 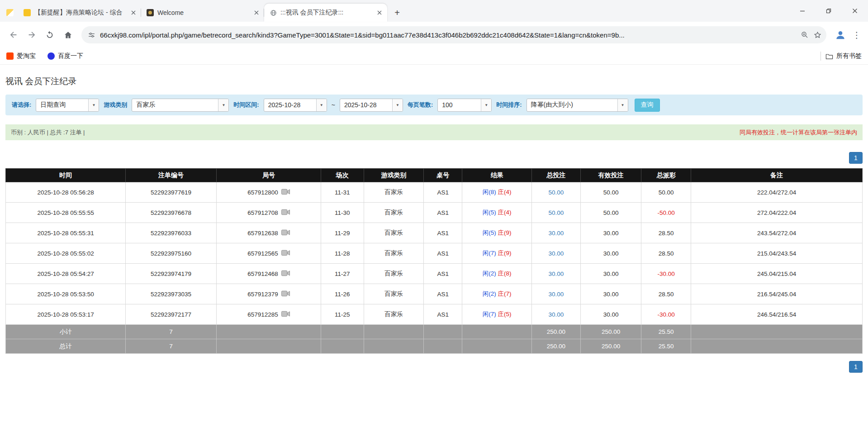 What do you see at coordinates (342, 294) in the screenshot?
I see `session-cell: 11-26` at bounding box center [342, 294].